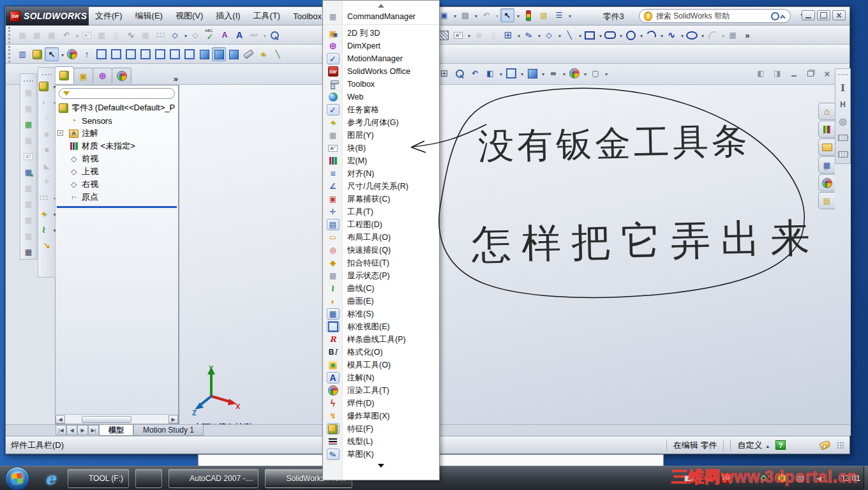 The width and height of the screenshot is (868, 490). I want to click on last-tab-icon: ▶|, so click(93, 430).